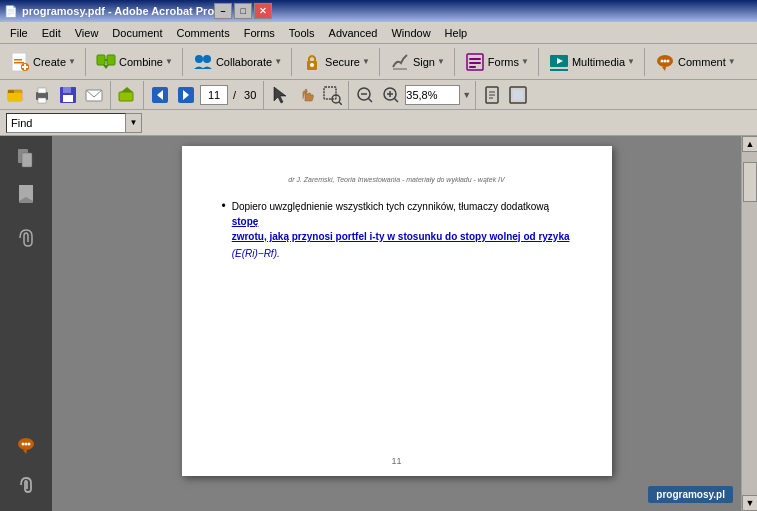  I want to click on secure-label: Secure, so click(342, 62).